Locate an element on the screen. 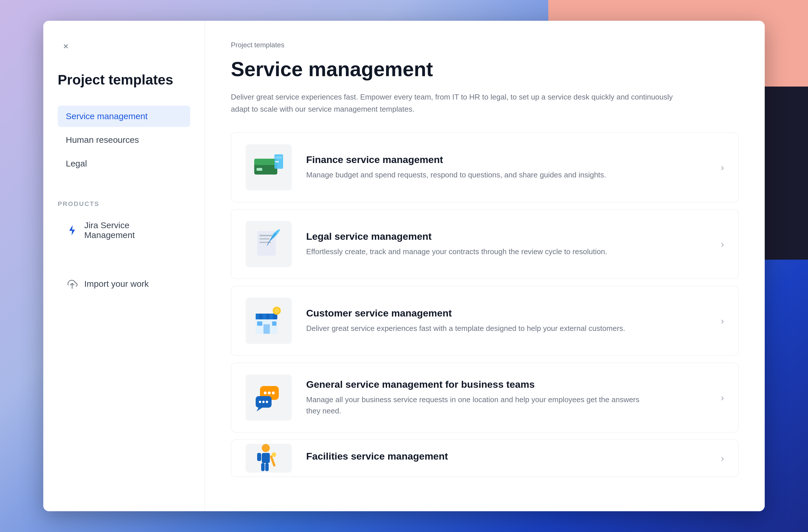 The width and height of the screenshot is (808, 532). facilities-chevron-icon: › is located at coordinates (722, 458).